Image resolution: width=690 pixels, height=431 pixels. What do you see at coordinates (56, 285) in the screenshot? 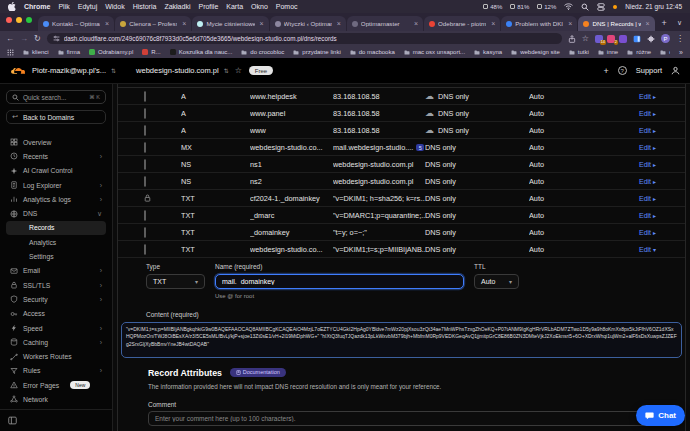
I see `sidebar-item-ssl-tls: SSL/TLS›` at bounding box center [56, 285].